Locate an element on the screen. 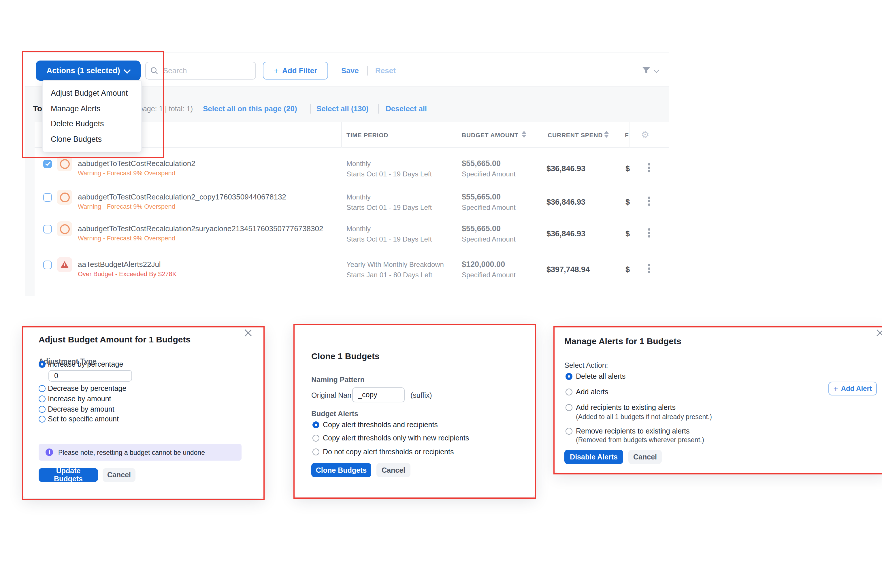 The width and height of the screenshot is (882, 588). radio-copy-thresholds-new-recipients is located at coordinates (316, 438).